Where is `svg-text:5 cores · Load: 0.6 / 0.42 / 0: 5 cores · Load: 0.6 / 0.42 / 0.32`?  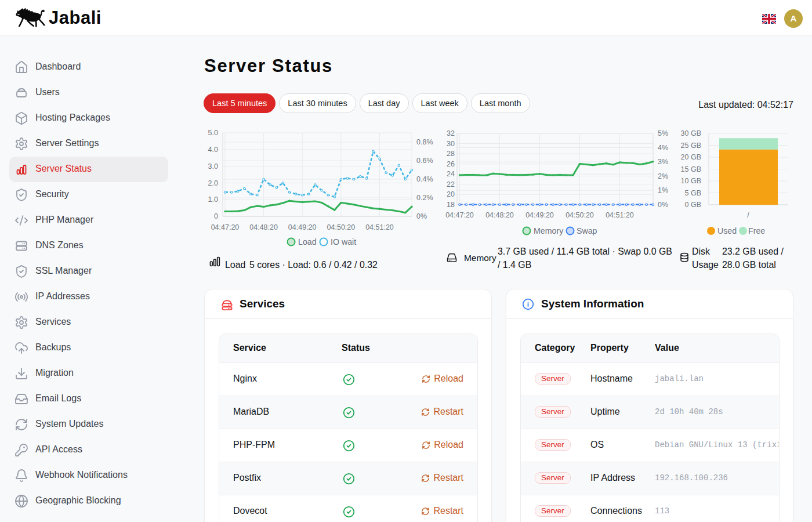 svg-text:5 cores · Load: 0.6 / 0.42 / 0: 5 cores · Load: 0.6 / 0.42 / 0.32 is located at coordinates (313, 264).